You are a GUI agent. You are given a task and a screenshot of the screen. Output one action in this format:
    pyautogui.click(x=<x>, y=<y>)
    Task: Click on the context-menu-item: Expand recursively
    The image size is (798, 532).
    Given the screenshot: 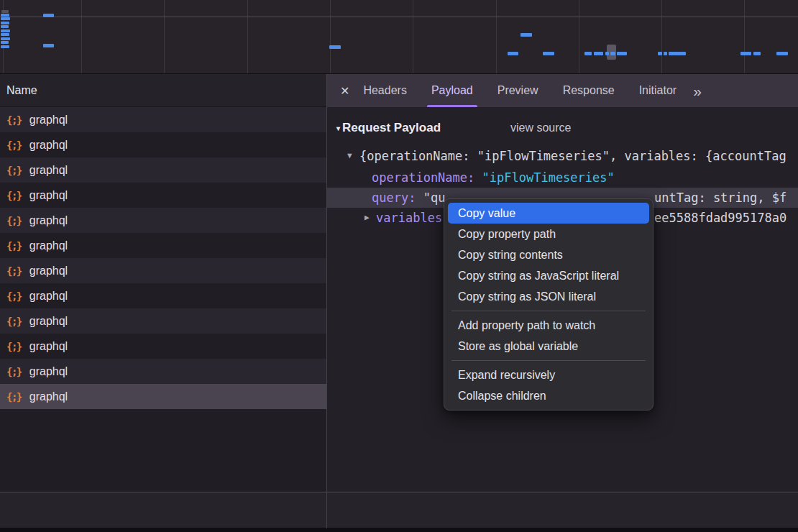 What is the action you would take?
    pyautogui.click(x=549, y=375)
    